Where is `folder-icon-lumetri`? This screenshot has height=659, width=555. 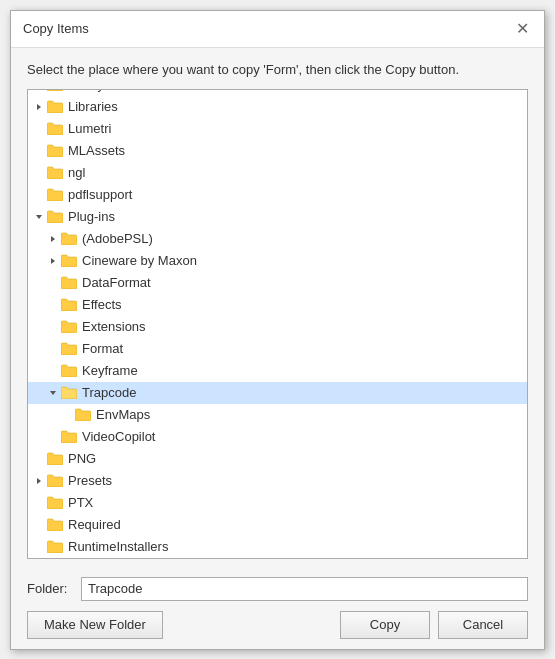 folder-icon-lumetri is located at coordinates (55, 129).